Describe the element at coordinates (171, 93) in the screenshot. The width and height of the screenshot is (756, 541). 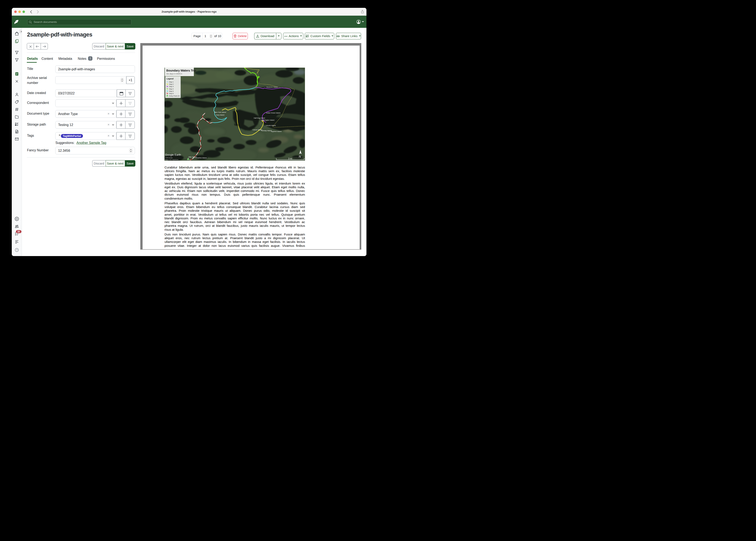
I see `svg-text: Day 6` at that location.